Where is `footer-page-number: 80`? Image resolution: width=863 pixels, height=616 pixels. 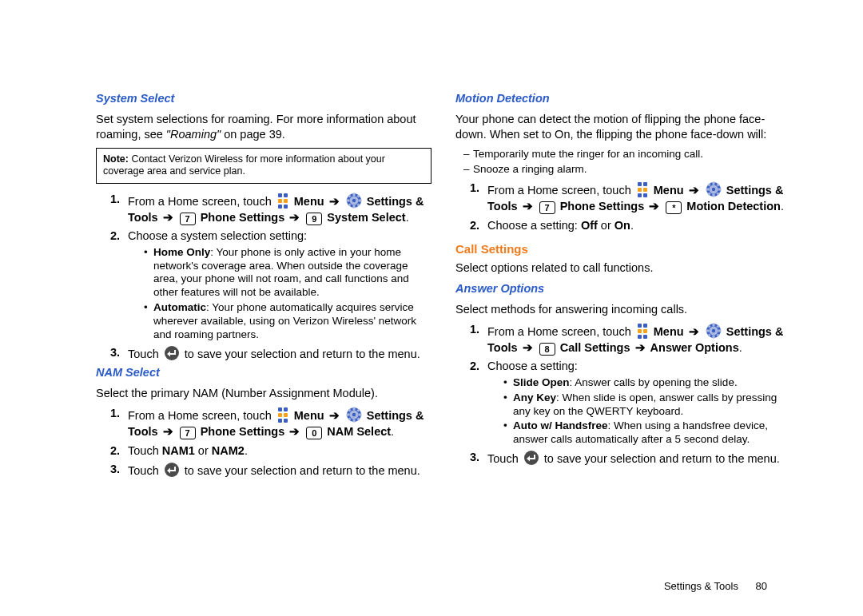 footer-page-number: 80 is located at coordinates (762, 586).